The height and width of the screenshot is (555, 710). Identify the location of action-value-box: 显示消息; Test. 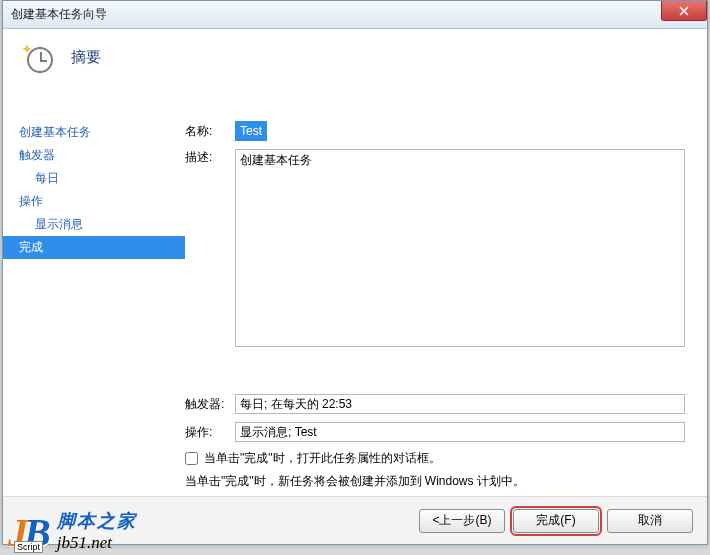
(460, 432).